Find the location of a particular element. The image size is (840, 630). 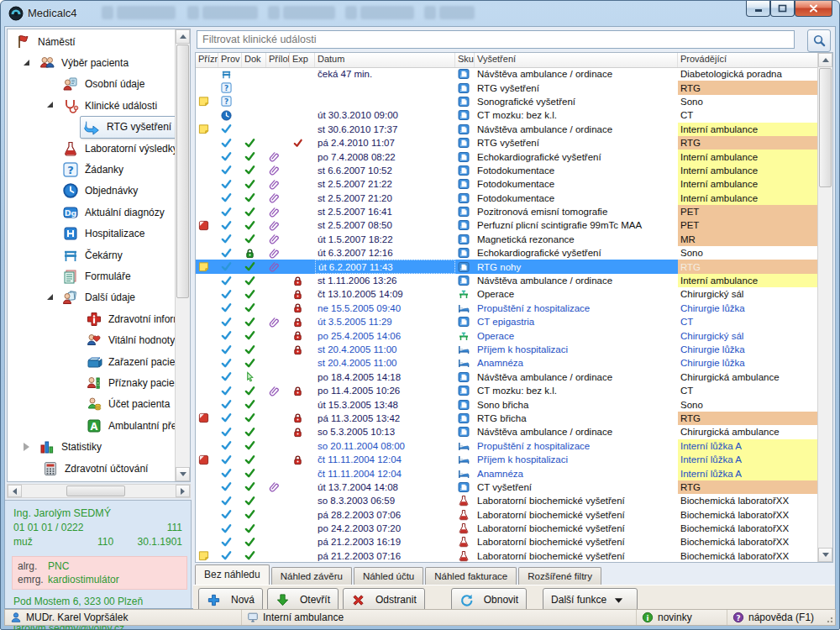

sidebar-item-p-znaky-pacienta: Příznaky pacienta is located at coordinates (92, 383).